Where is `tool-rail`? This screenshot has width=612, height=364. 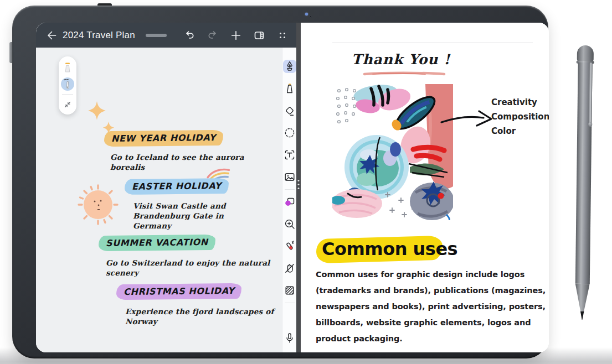 tool-rail is located at coordinates (289, 200).